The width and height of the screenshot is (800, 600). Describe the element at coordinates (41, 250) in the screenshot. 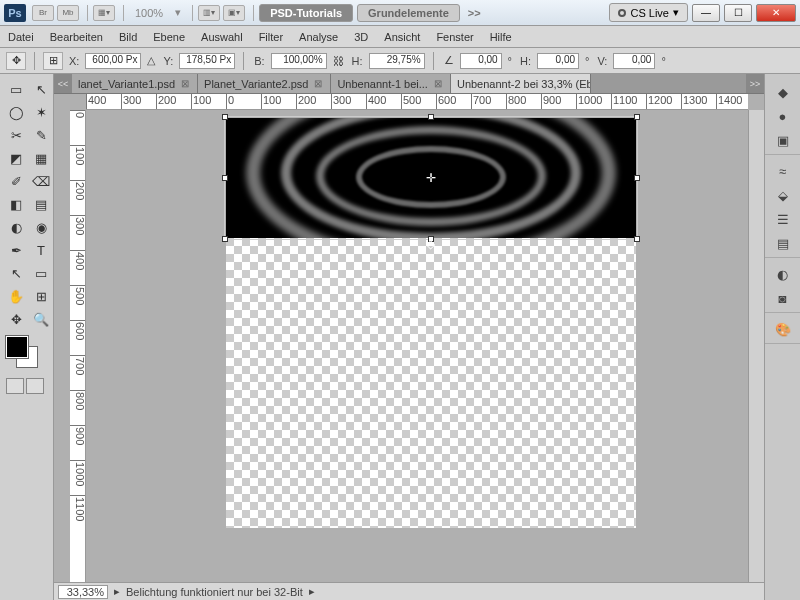

I see `tool-15: T` at that location.